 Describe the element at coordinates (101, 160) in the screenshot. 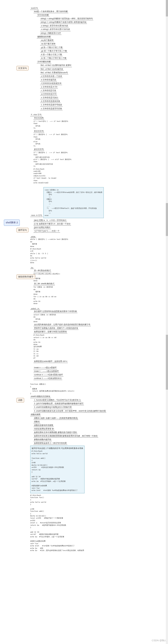

I see `code-block: if [ 测试语句 ] ——> if test 测试语句 then 条件1成立的…` at that location.